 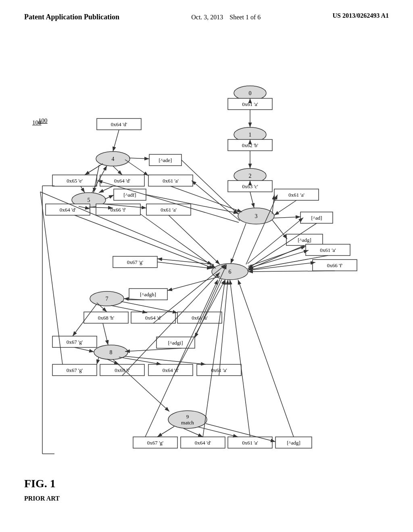 I want to click on label-0x64d-row9: 0x64 'd', so click(x=203, y=443).